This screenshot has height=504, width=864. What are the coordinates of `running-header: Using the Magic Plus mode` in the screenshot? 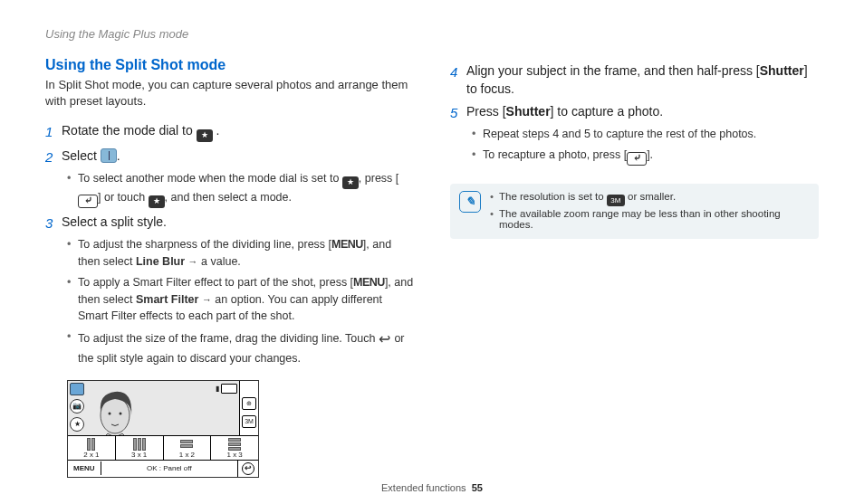 It's located at (432, 34).